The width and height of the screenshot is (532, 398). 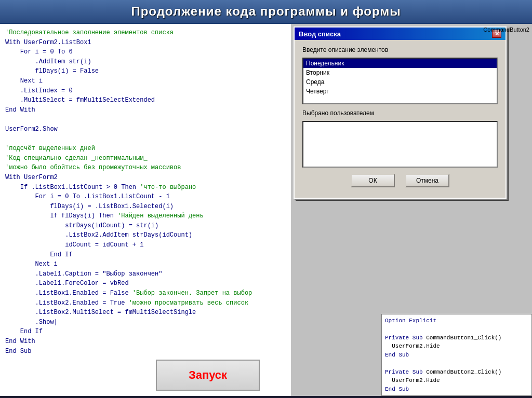 I want to click on bottom-code-panel: Option Explicit Private Sub CommandButto…, so click(x=457, y=355).